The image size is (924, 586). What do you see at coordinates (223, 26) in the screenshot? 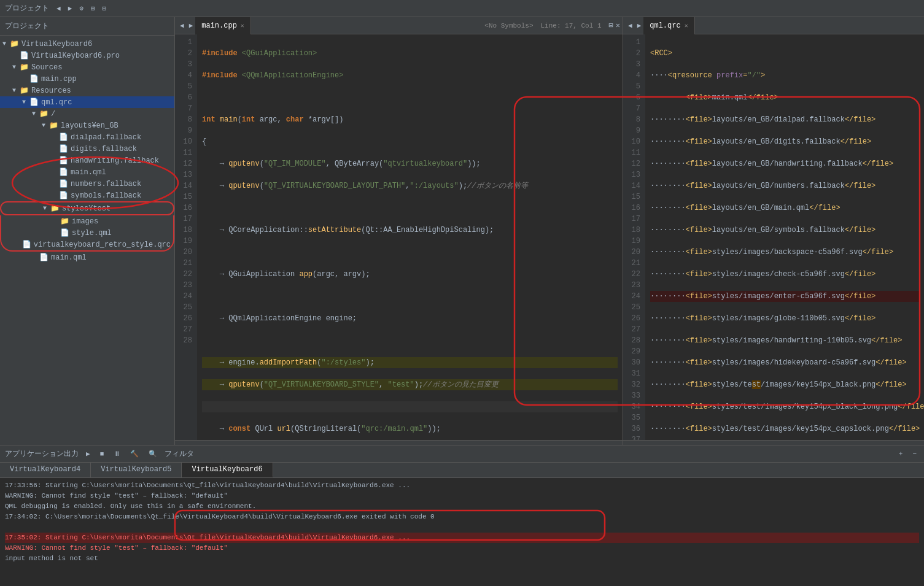
I see `left-tab-maincpp: main.cpp ✕` at bounding box center [223, 26].